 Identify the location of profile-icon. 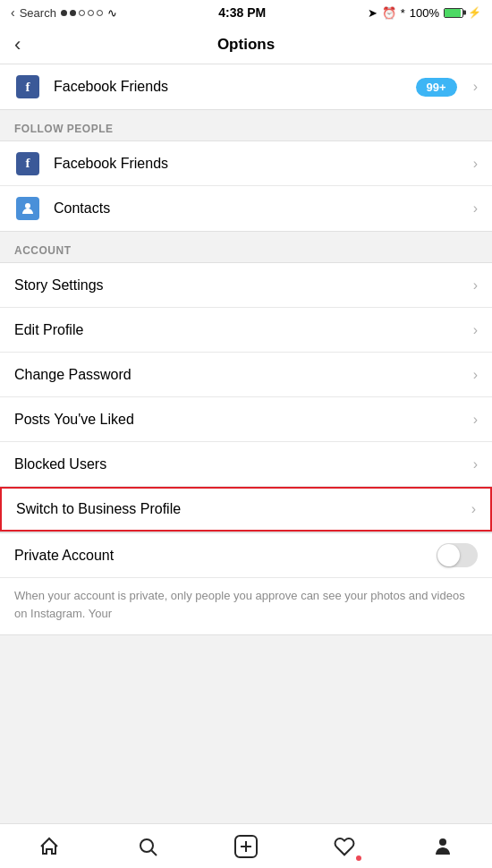
(443, 847).